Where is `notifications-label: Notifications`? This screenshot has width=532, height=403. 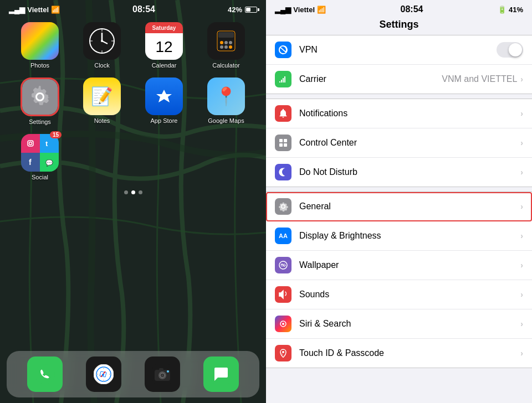 notifications-label: Notifications is located at coordinates (410, 113).